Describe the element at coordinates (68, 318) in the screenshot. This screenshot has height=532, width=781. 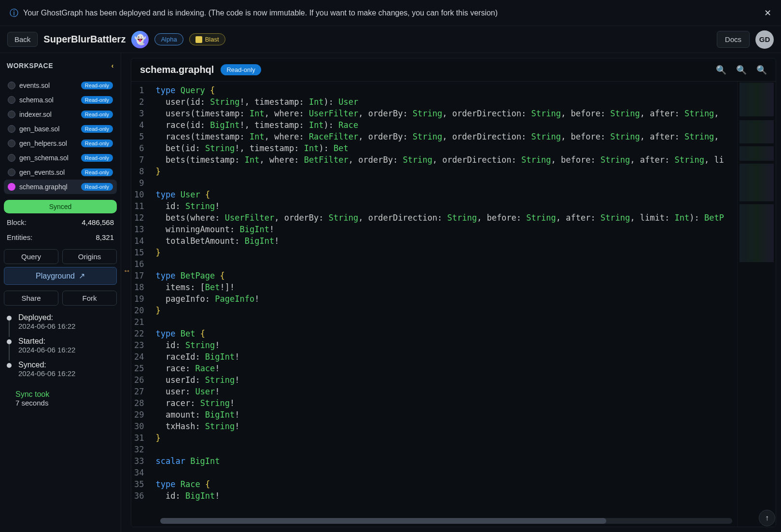
I see `timeline-title: Deployed:` at that location.